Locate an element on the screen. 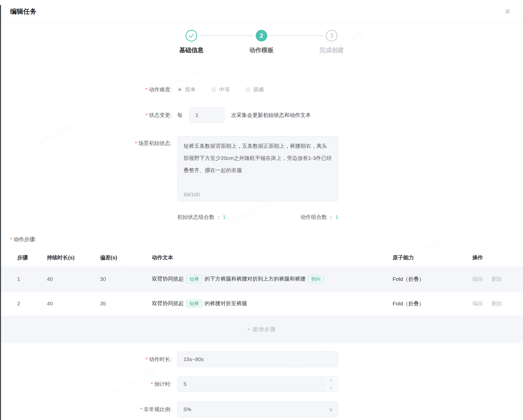 This screenshot has width=523, height=420. cell-action-text: 双臂协同抓起短裤的裤腰对折至裤腿 is located at coordinates (272, 304).